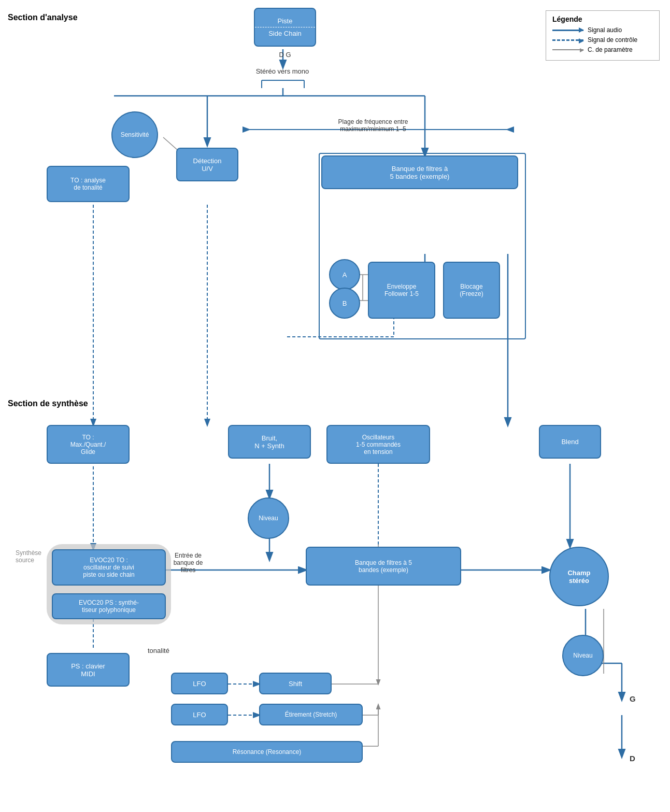 Image resolution: width=670 pixels, height=812 pixels. I want to click on ps-clavier-box: PS : clavier MIDI, so click(88, 669).